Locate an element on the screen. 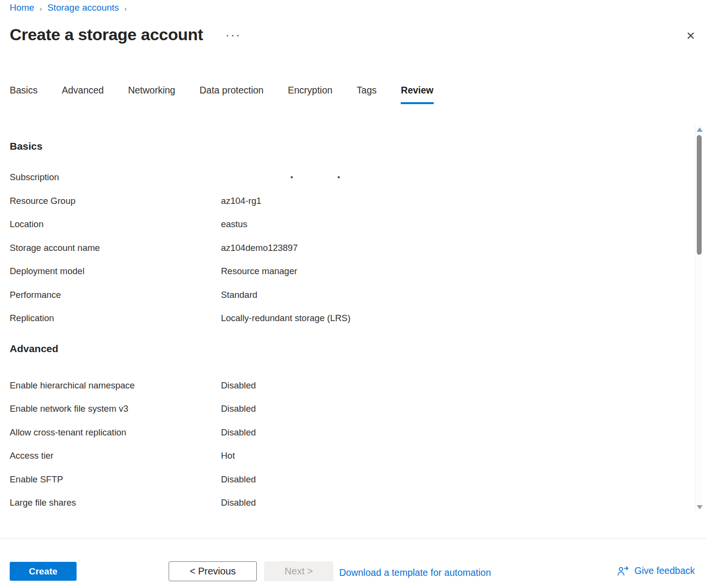 Image resolution: width=706 pixels, height=588 pixels. feedback-icon is located at coordinates (623, 571).